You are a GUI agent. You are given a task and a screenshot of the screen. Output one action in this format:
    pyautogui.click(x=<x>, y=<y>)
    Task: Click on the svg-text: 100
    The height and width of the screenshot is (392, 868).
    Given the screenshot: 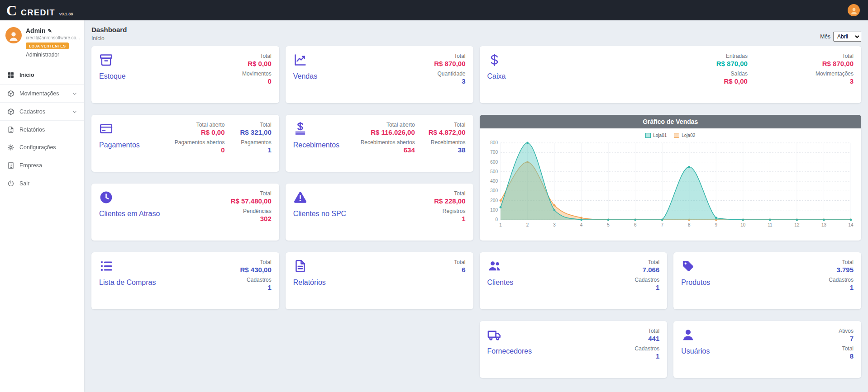 What is the action you would take?
    pyautogui.click(x=494, y=210)
    